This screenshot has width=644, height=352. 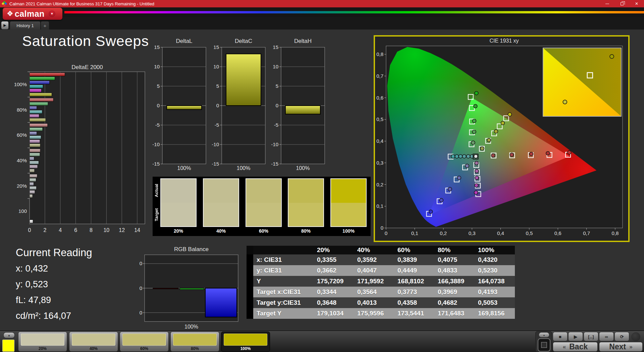 I want to click on brand-name: calman, so click(x=30, y=14).